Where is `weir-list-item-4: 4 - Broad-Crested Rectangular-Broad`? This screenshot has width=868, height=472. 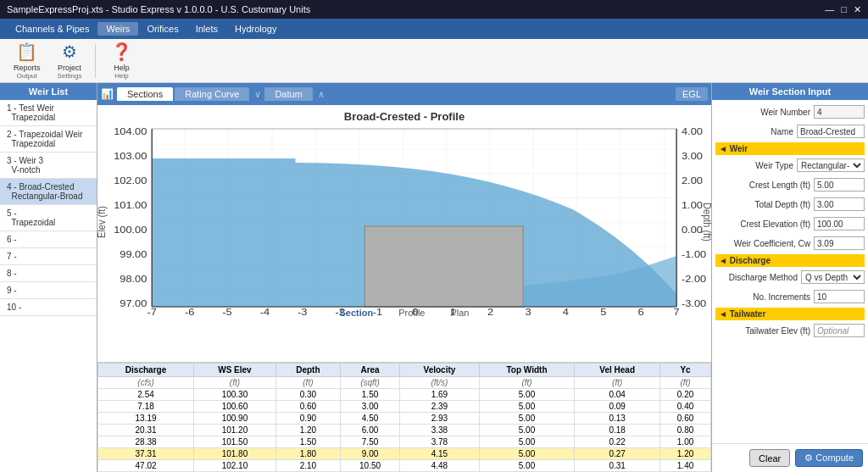 weir-list-item-4: 4 - Broad-Crested Rectangular-Broad is located at coordinates (48, 192).